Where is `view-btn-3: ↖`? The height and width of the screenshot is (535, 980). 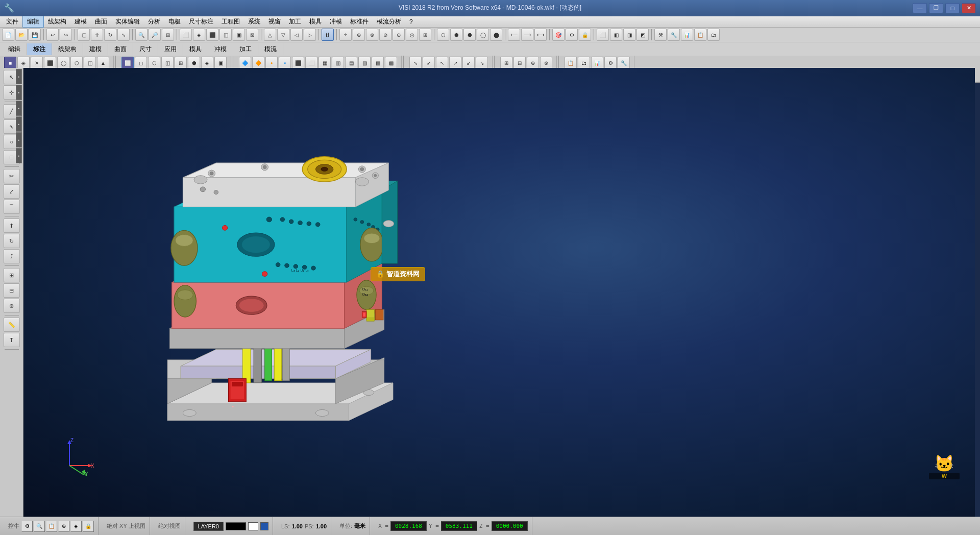 view-btn-3: ↖ is located at coordinates (442, 63).